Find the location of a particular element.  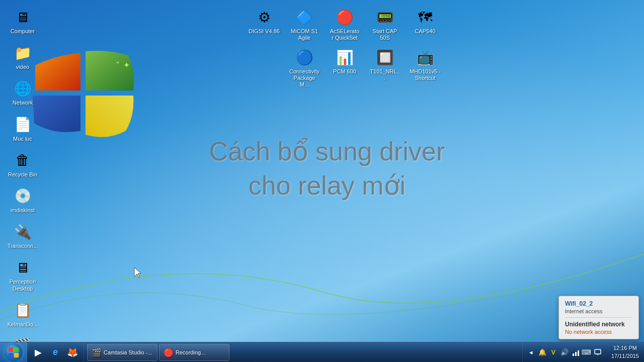

video-folder-icon: 📁 is located at coordinates (23, 53).